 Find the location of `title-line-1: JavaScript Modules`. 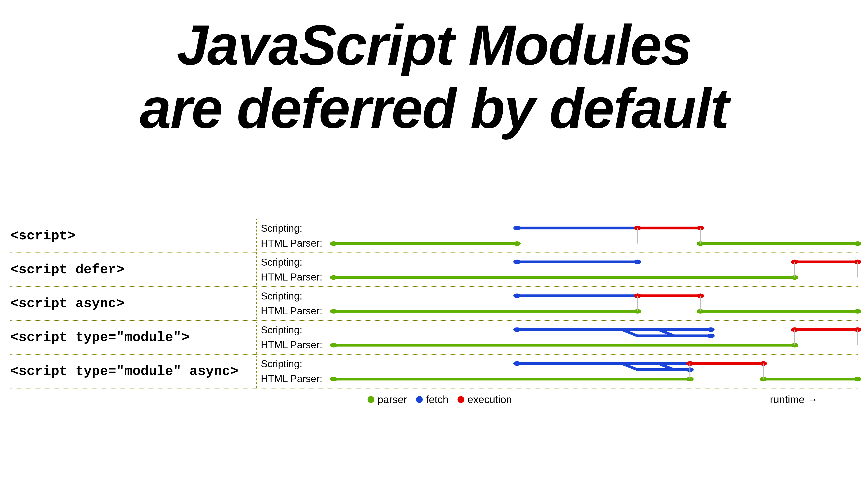

title-line-1: JavaScript Modules is located at coordinates (434, 45).